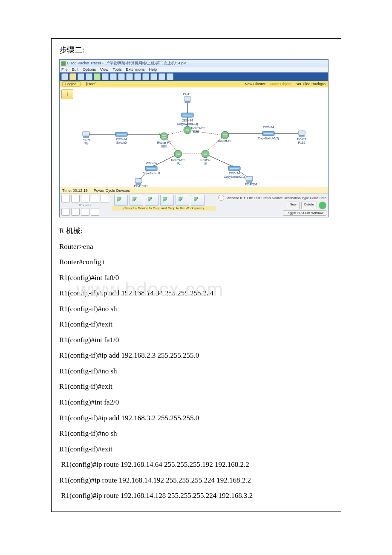  I want to click on palette-hubs-icon, so click(85, 199).